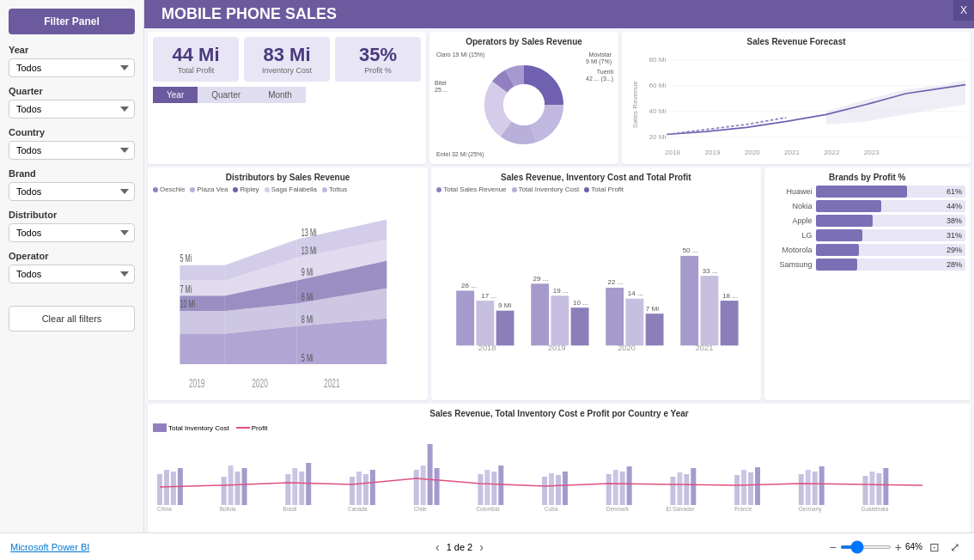 This screenshot has width=974, height=560. I want to click on filter-year-label: Year, so click(72, 50).